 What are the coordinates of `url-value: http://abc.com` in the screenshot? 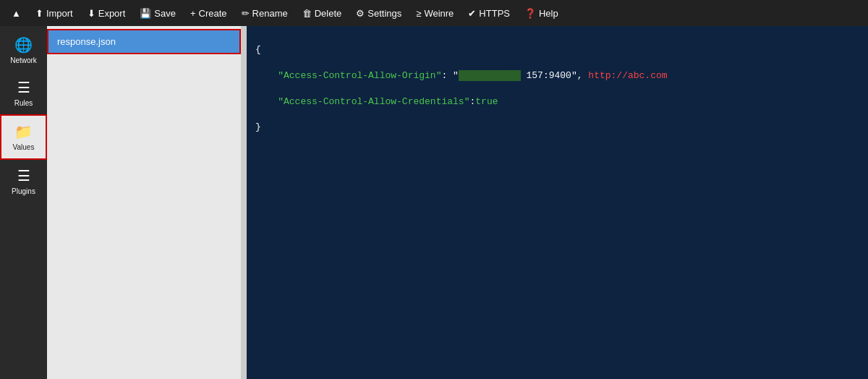 It's located at (625, 75).